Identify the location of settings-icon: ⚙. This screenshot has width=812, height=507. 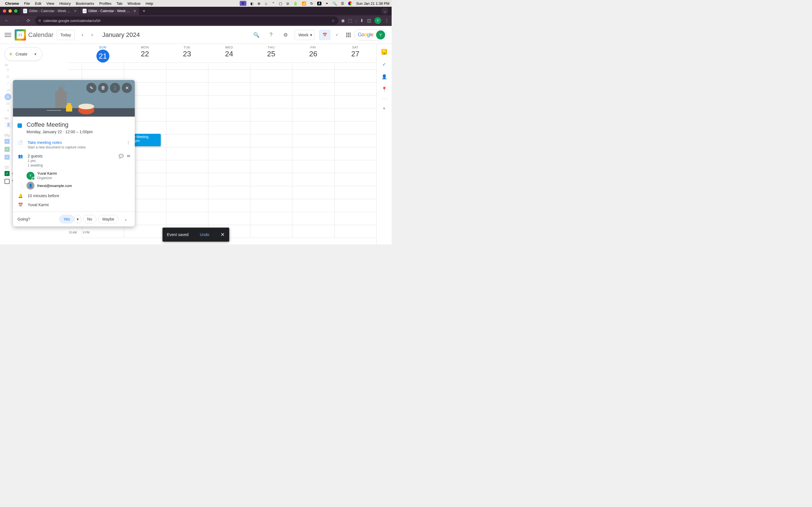
(286, 35).